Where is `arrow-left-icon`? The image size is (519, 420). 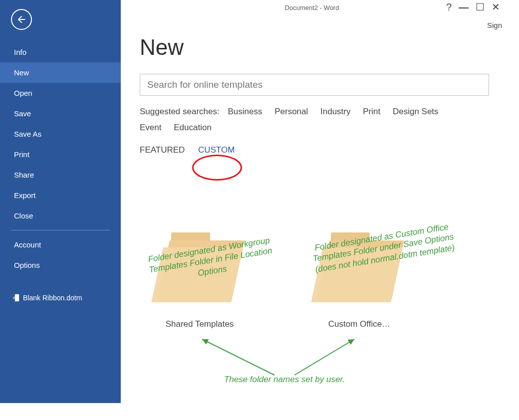
arrow-left-icon is located at coordinates (21, 19).